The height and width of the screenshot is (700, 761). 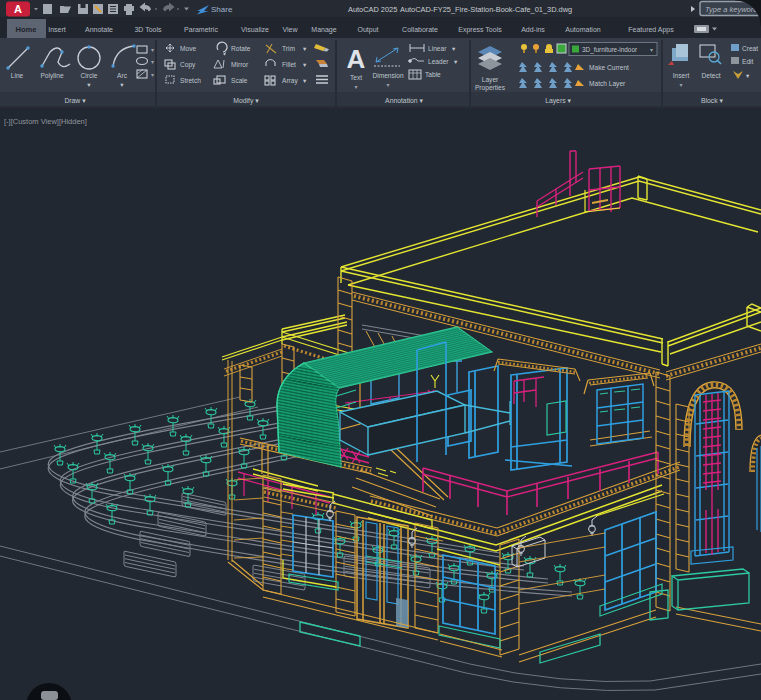 I want to click on svg-text: Match Layer, so click(x=608, y=84).